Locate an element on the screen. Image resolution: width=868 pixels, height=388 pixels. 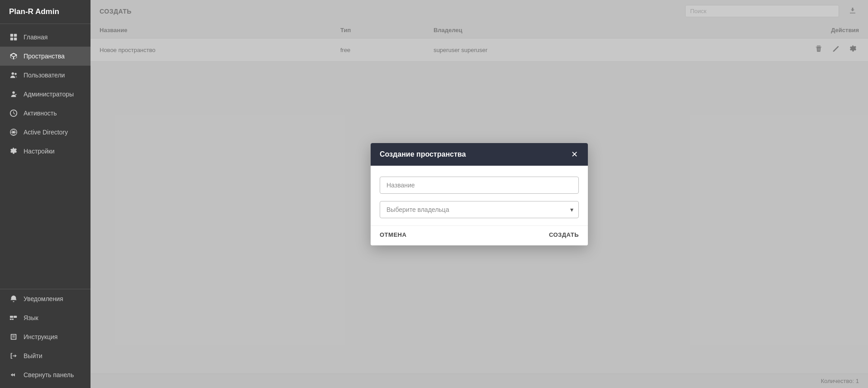
sidebar-item-notifications: Уведомления is located at coordinates (45, 299).